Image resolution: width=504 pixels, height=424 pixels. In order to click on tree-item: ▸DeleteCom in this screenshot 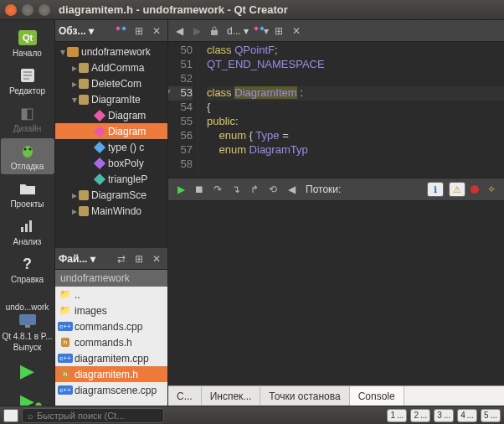, I will do `click(111, 84)`.